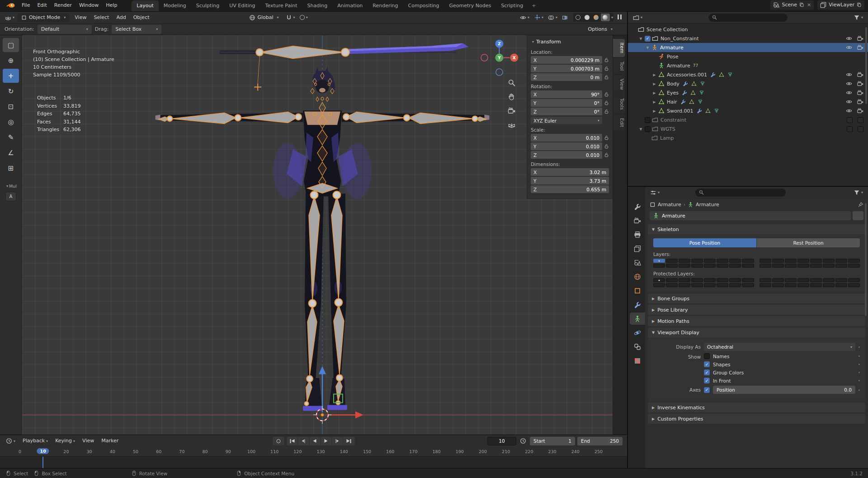  I want to click on panel-pose-library: ▶Pose Library, so click(757, 310).